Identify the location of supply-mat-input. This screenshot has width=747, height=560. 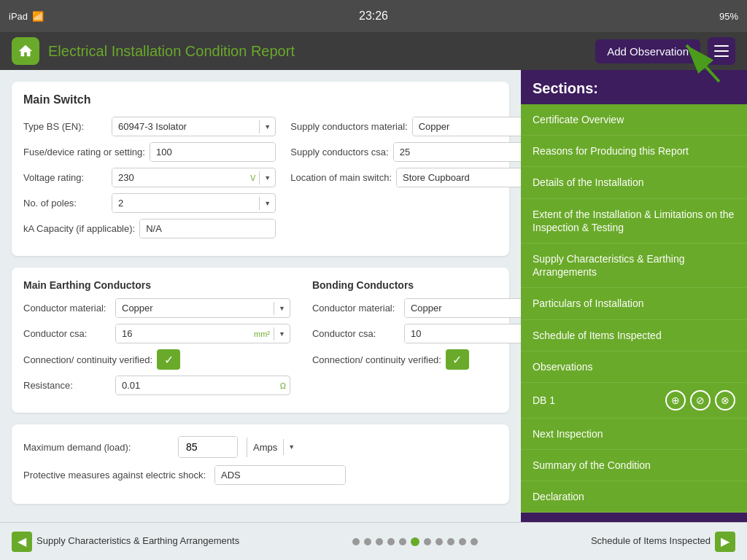
(467, 127).